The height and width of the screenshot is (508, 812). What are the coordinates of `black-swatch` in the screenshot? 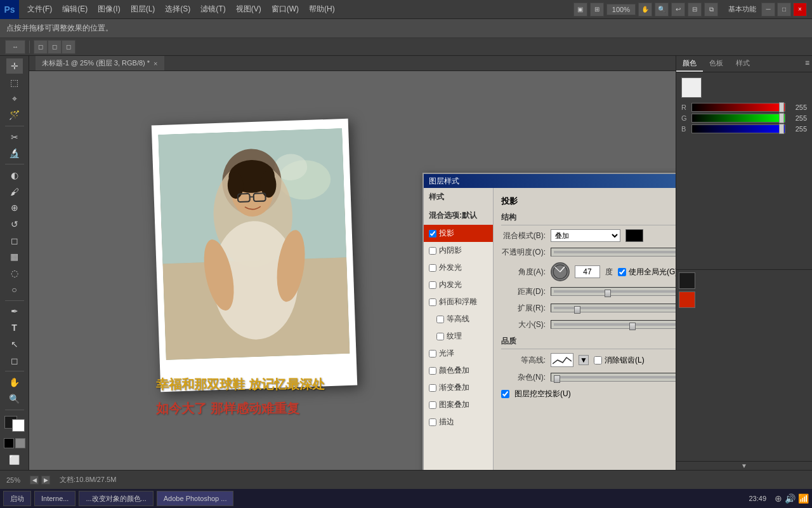 It's located at (687, 281).